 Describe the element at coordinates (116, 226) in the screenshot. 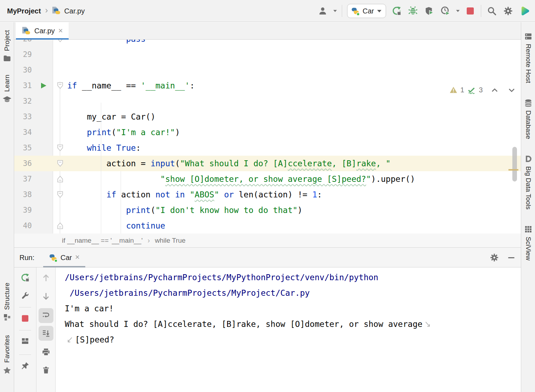

I see `code-text: continue` at that location.